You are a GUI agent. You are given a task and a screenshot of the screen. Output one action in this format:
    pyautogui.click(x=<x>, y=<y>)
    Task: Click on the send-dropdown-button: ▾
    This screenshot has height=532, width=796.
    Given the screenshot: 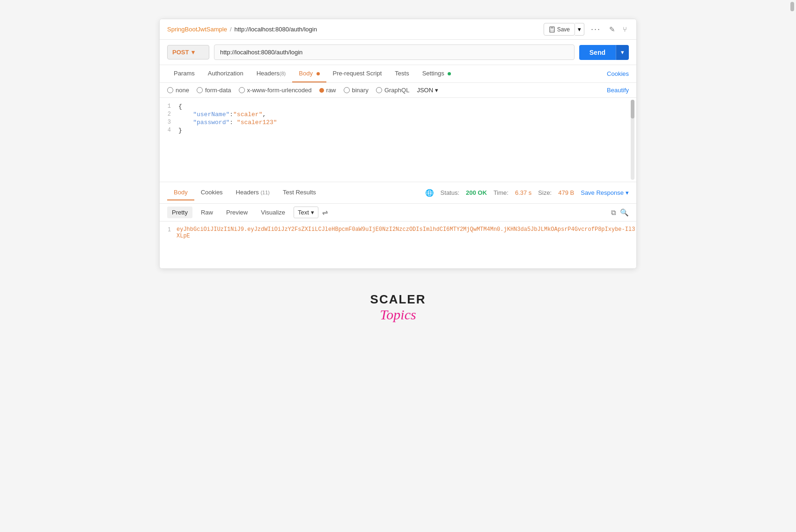 What is the action you would take?
    pyautogui.click(x=622, y=52)
    